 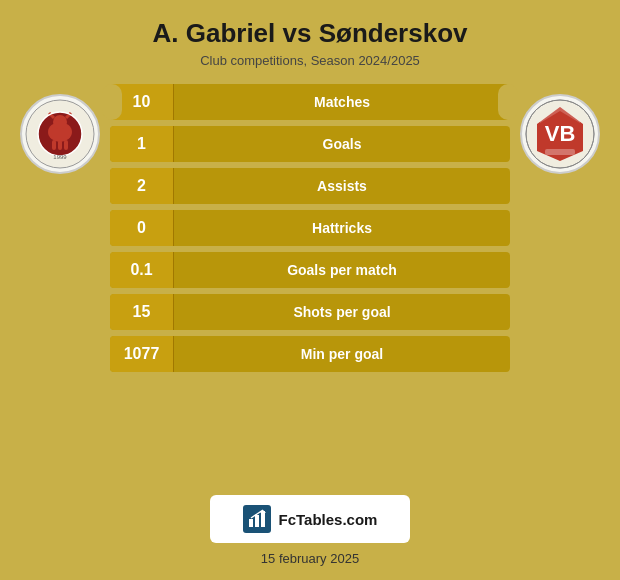 What do you see at coordinates (342, 312) in the screenshot?
I see `stat-label-shots-per-goal: Shots per goal` at bounding box center [342, 312].